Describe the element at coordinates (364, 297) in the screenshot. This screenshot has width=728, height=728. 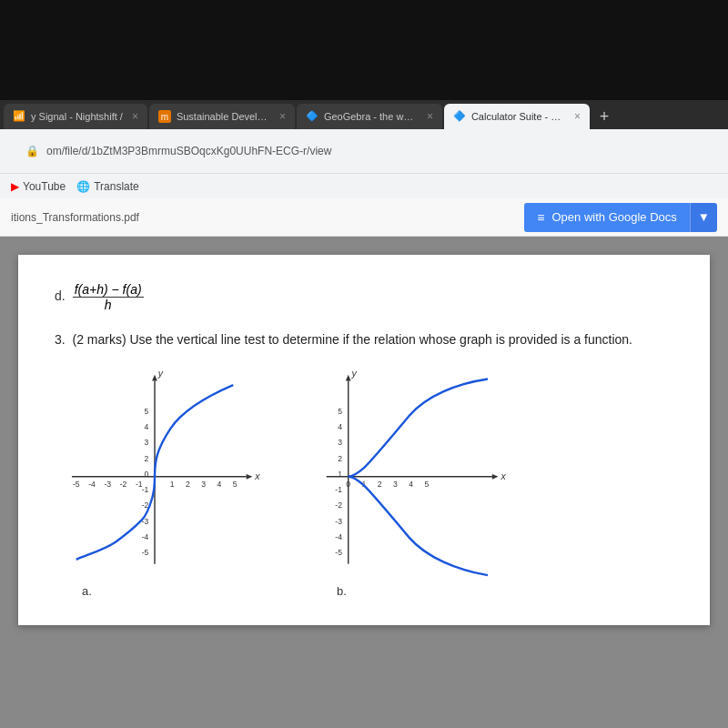
I see `formula-area: d. f(a+h) − f(a) h` at that location.